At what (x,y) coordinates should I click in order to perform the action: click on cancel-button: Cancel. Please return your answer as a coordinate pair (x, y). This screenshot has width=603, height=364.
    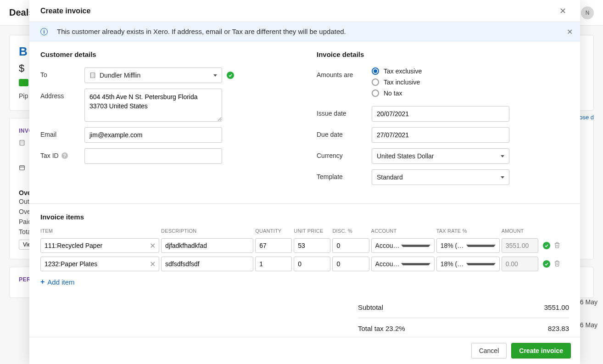
    Looking at the image, I should click on (489, 351).